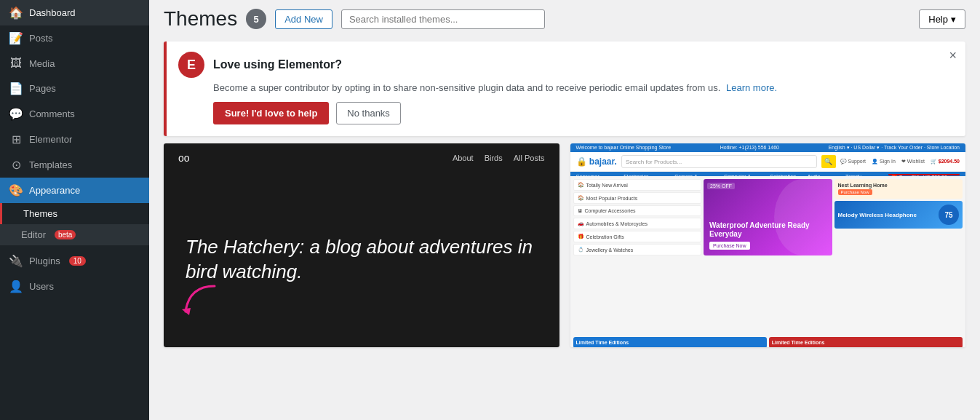 Image resolution: width=980 pixels, height=420 pixels. What do you see at coordinates (894, 148) in the screenshot?
I see `bajaar-extras: English ▾ · US Dollar ▾ · Track Your Ord…` at bounding box center [894, 148].